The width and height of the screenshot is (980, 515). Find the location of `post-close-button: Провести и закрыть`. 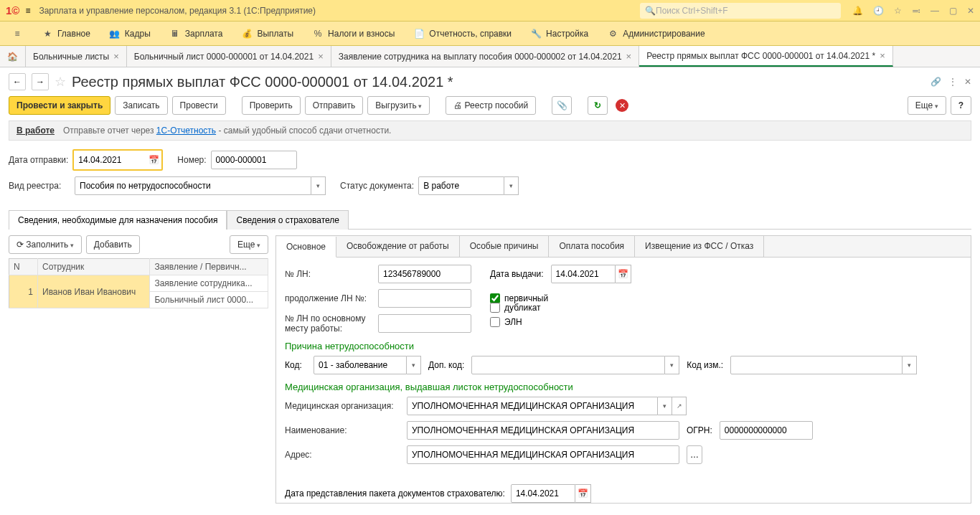

post-close-button: Провести и закрыть is located at coordinates (60, 105).